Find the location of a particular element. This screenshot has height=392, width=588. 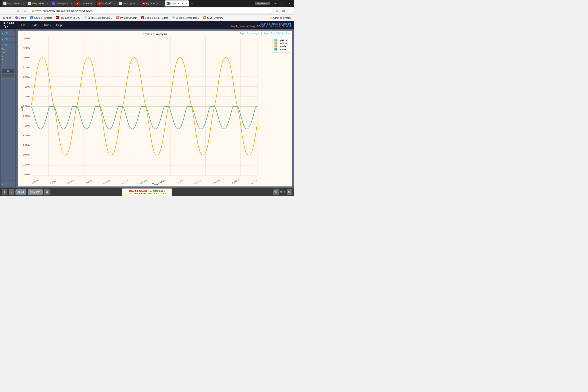

minimize-button: ─ is located at coordinates (276, 4).